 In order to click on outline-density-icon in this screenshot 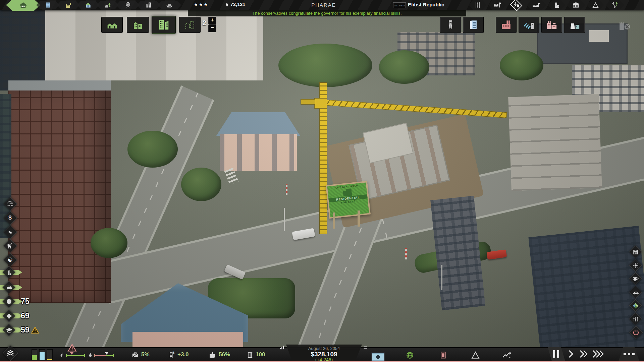, I will do `click(190, 25)`.